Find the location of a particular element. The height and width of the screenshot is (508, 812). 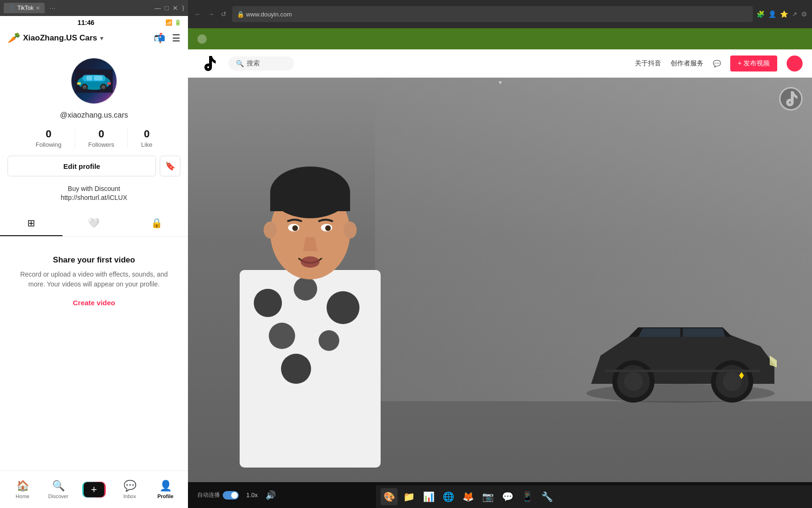

taskbar-item-settings: 🔧 is located at coordinates (547, 497).